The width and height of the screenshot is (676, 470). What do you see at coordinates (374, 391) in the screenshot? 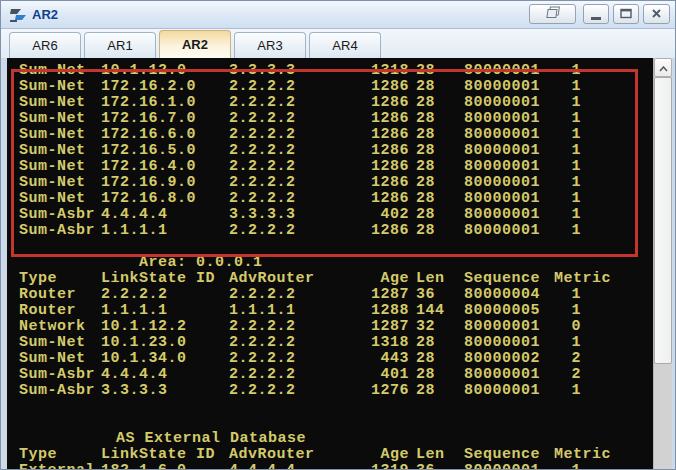
I see `cell: 1276` at bounding box center [374, 391].